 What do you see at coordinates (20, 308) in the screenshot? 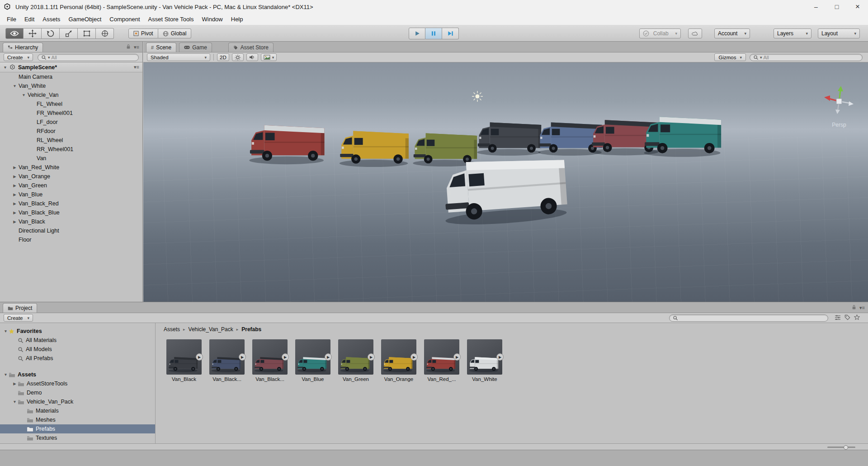
I see `tab-project: Project` at bounding box center [20, 308].